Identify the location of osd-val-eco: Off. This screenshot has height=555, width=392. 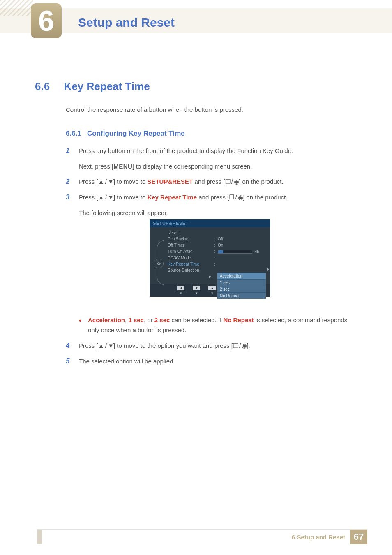
(244, 239).